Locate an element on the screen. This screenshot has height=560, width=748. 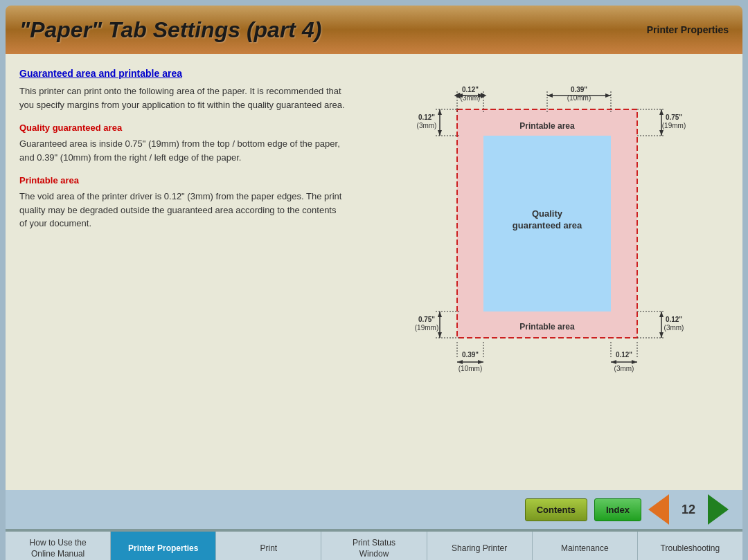
page-number: 12 is located at coordinates (688, 509).